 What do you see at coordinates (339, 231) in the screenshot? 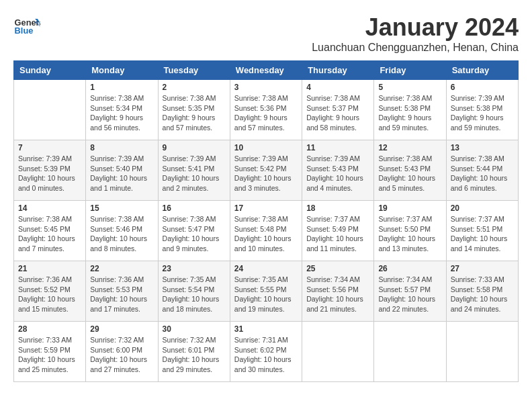
I see `calendar-cell: 18Sunrise: 7:37 AM Sunset: 5:49 PM Dayli…` at bounding box center [339, 231].